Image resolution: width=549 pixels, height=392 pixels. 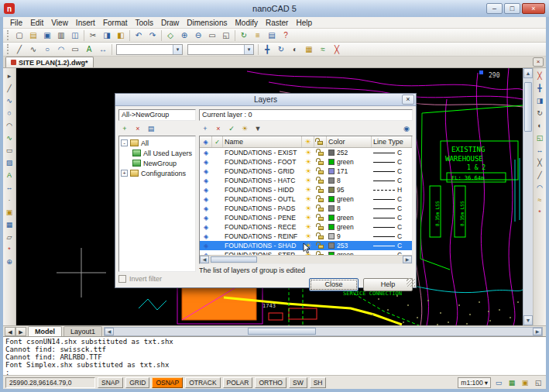 What do you see at coordinates (272, 36) in the screenshot?
I see `properties-icon: ▤` at bounding box center [272, 36].